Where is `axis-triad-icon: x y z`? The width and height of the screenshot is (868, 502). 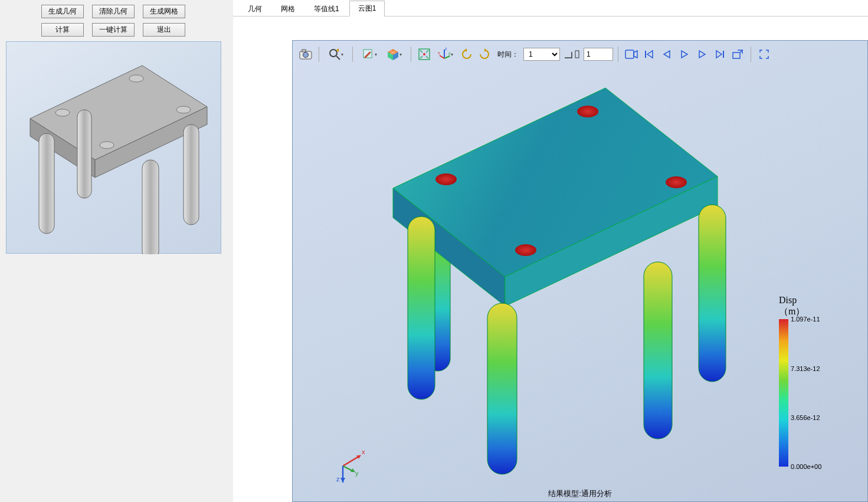
axis-triad-icon: x y z is located at coordinates (349, 463).